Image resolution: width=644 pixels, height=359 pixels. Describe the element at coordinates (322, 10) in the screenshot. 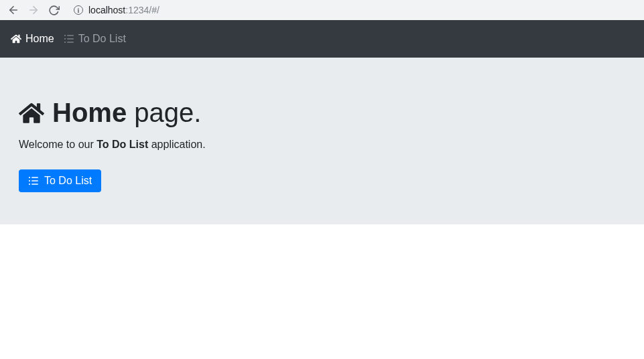

I see `browser-toolbar: i localhost:1234/#/` at that location.